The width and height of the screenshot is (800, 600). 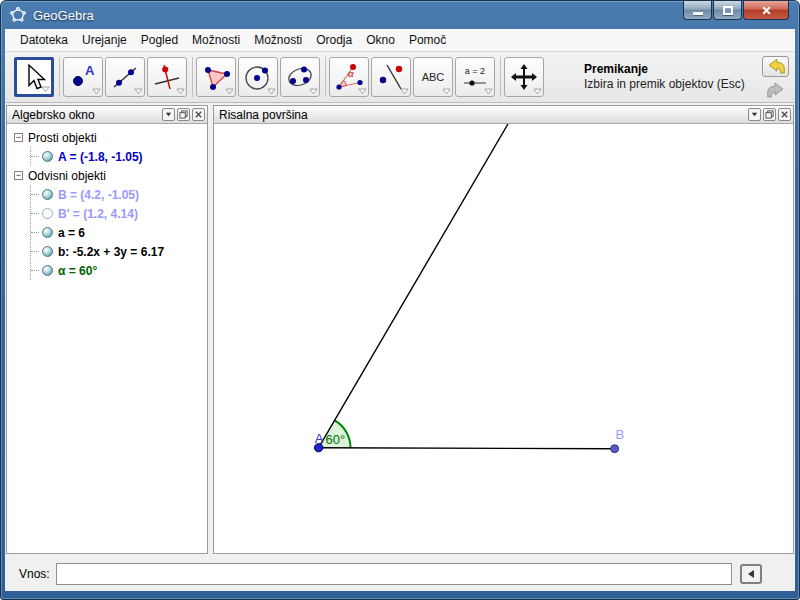 I want to click on algebra-item: A = (-1.8, -1.05), so click(x=119, y=156).